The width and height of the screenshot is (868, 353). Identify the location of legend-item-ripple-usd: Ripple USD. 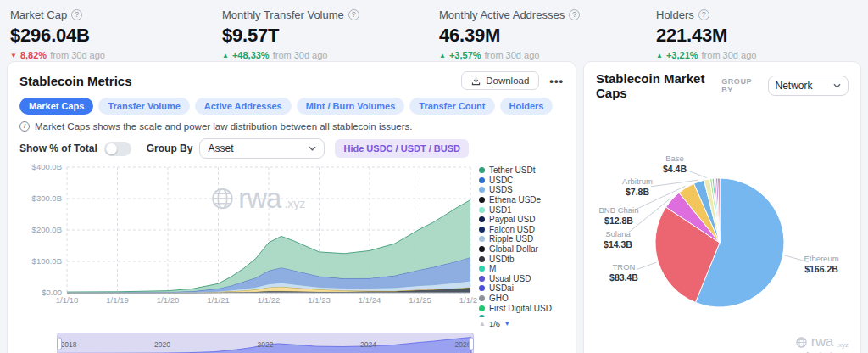
(521, 239).